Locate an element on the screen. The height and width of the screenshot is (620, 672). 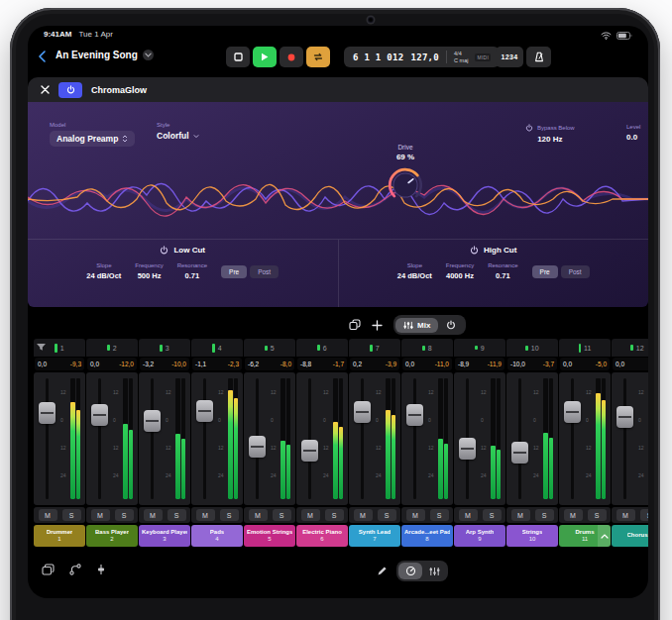
style-selector: Style Colorful is located at coordinates (178, 131).